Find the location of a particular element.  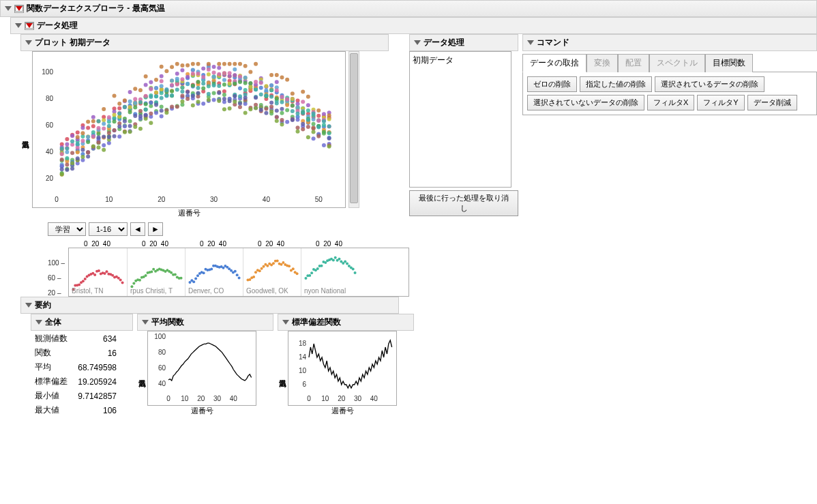

undo-button: 最後に行った処理を取り消し is located at coordinates (464, 203).